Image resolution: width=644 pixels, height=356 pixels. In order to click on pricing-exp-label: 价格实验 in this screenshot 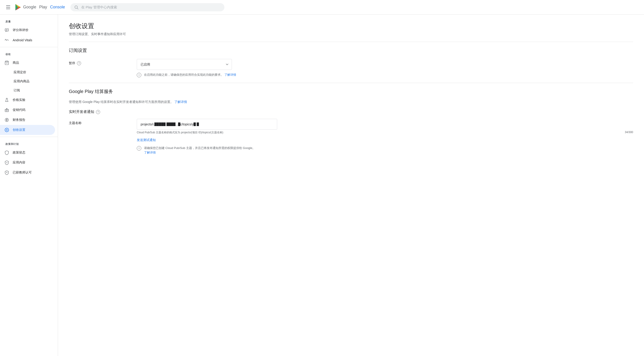, I will do `click(19, 100)`.